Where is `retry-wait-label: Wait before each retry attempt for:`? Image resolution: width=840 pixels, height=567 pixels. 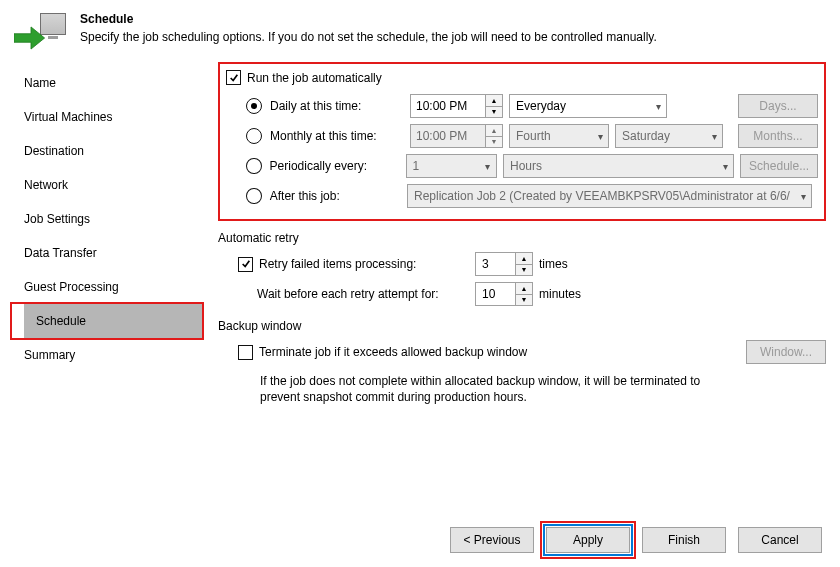
retry-wait-label: Wait before each retry attempt for: is located at coordinates (363, 294).